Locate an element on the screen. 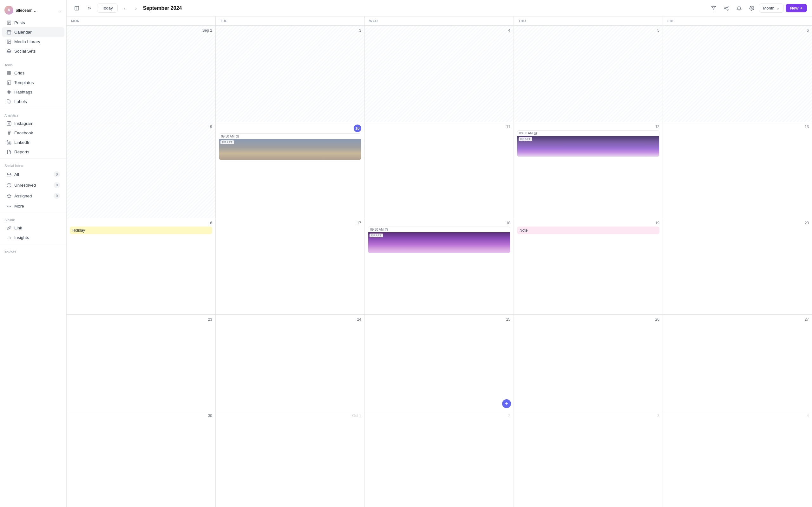 The width and height of the screenshot is (812, 507). file-icon is located at coordinates (9, 152).